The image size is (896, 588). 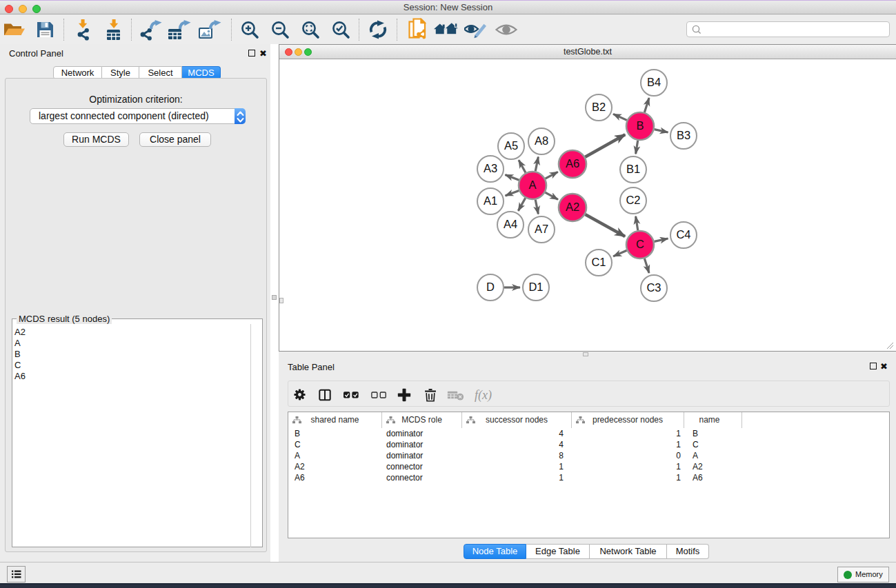 What do you see at coordinates (640, 125) in the screenshot?
I see `svg-text: B` at bounding box center [640, 125].